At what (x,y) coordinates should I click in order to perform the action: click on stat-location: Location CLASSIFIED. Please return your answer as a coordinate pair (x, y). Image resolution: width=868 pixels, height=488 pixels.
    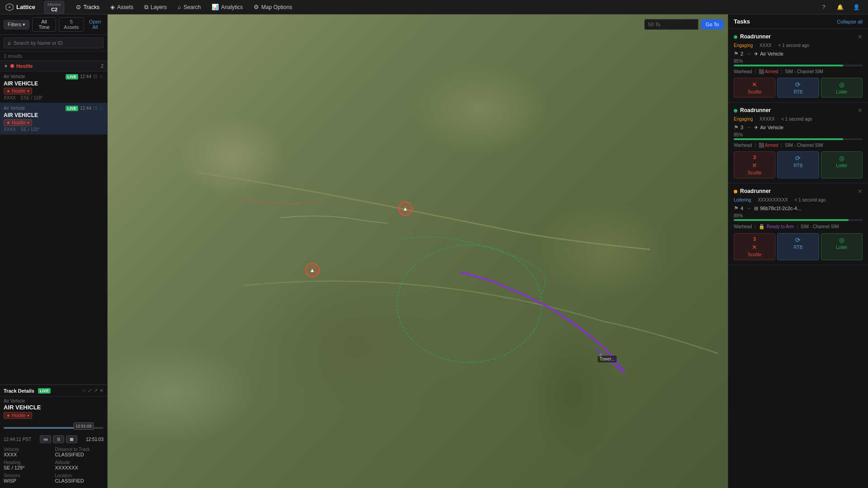
    Looking at the image, I should click on (80, 478).